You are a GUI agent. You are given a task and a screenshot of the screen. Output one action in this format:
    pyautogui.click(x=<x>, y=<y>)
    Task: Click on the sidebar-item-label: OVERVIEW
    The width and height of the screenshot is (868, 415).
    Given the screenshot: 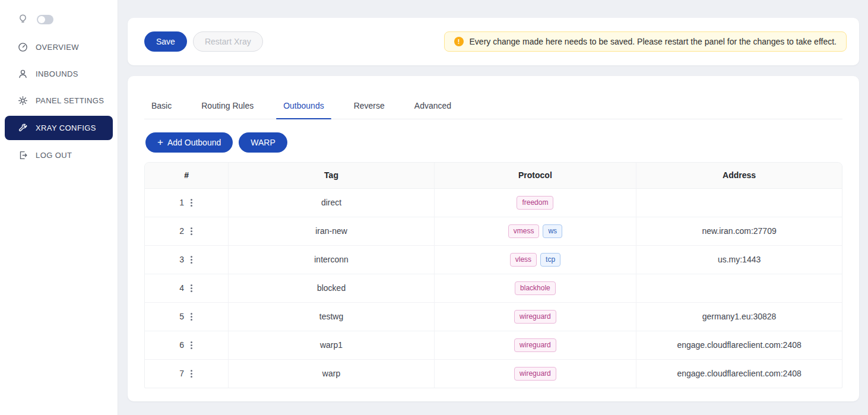 What is the action you would take?
    pyautogui.click(x=57, y=47)
    